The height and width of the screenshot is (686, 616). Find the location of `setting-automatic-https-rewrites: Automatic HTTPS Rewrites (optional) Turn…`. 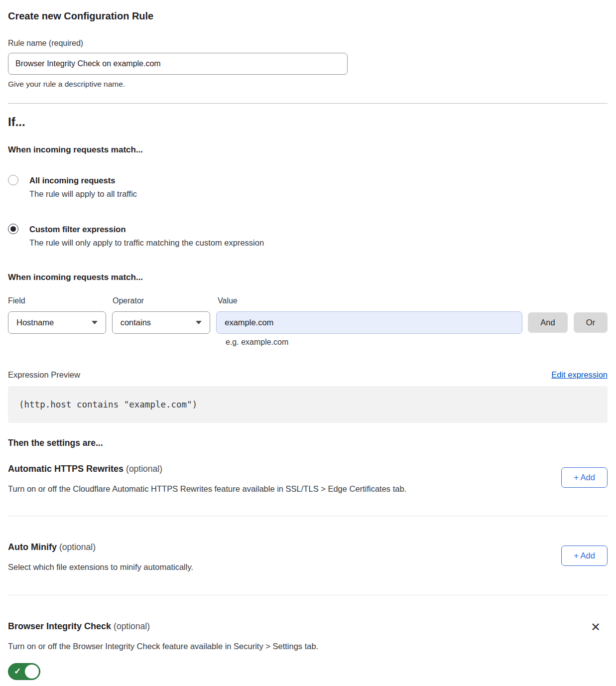

setting-automatic-https-rewrites: Automatic HTTPS Rewrites (optional) Turn… is located at coordinates (308, 489).